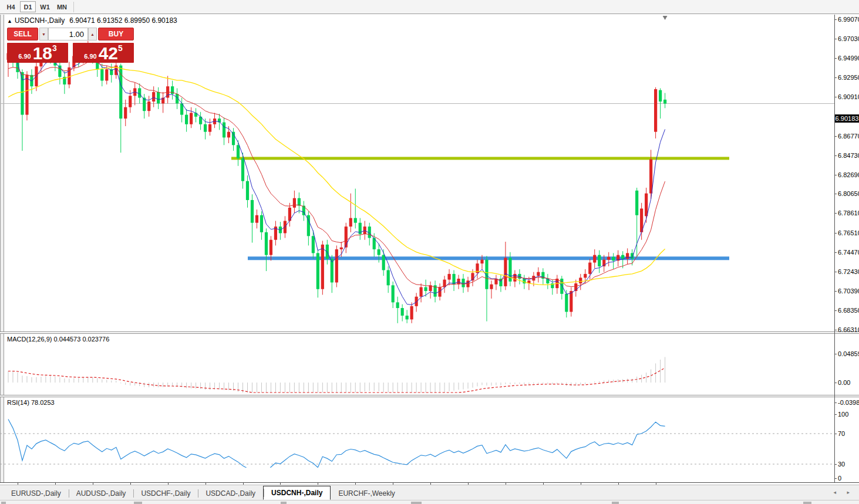 The width and height of the screenshot is (859, 504). Describe the element at coordinates (93, 34) in the screenshot. I see `volume-increase-button: ▲` at that location.